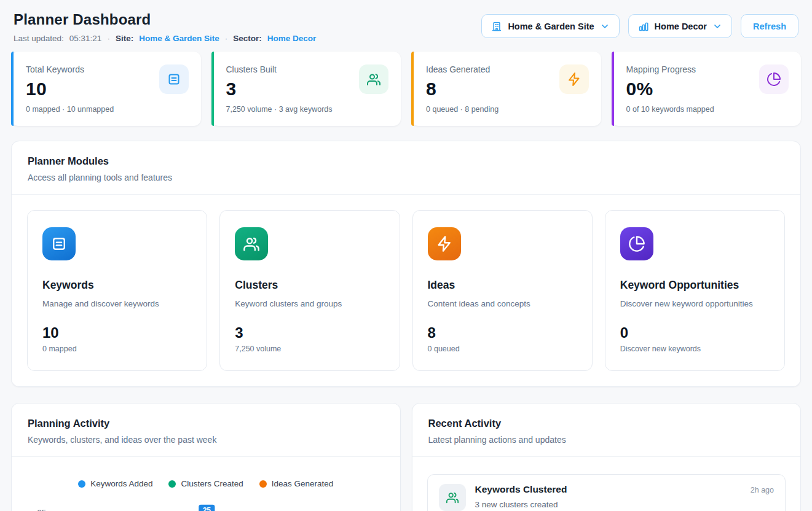 The image size is (812, 511). Describe the element at coordinates (406, 27) in the screenshot. I see `page-header: Planner Dashboard Last updated: 05:31:21…` at that location.